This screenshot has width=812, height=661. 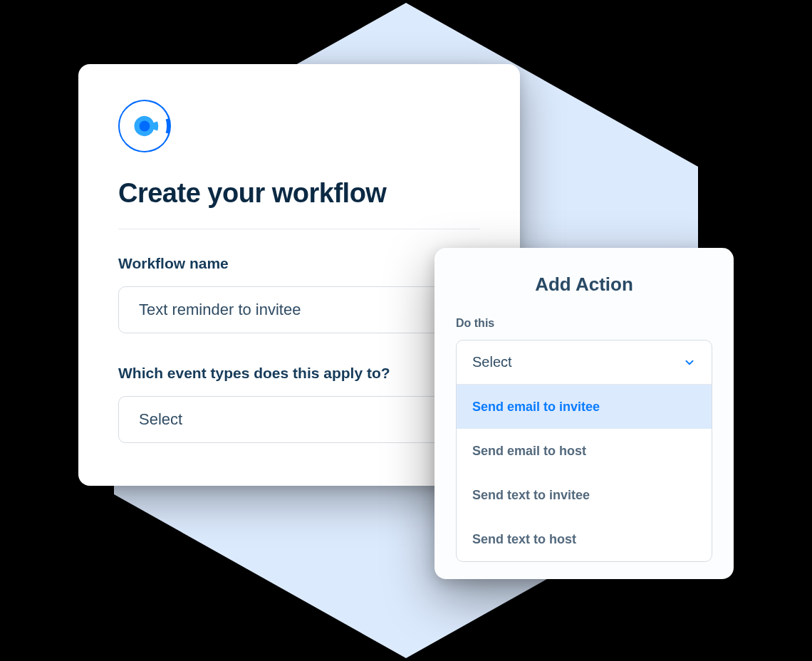 What do you see at coordinates (299, 404) in the screenshot?
I see `event-types-field: Which event types does this apply to? Se…` at bounding box center [299, 404].